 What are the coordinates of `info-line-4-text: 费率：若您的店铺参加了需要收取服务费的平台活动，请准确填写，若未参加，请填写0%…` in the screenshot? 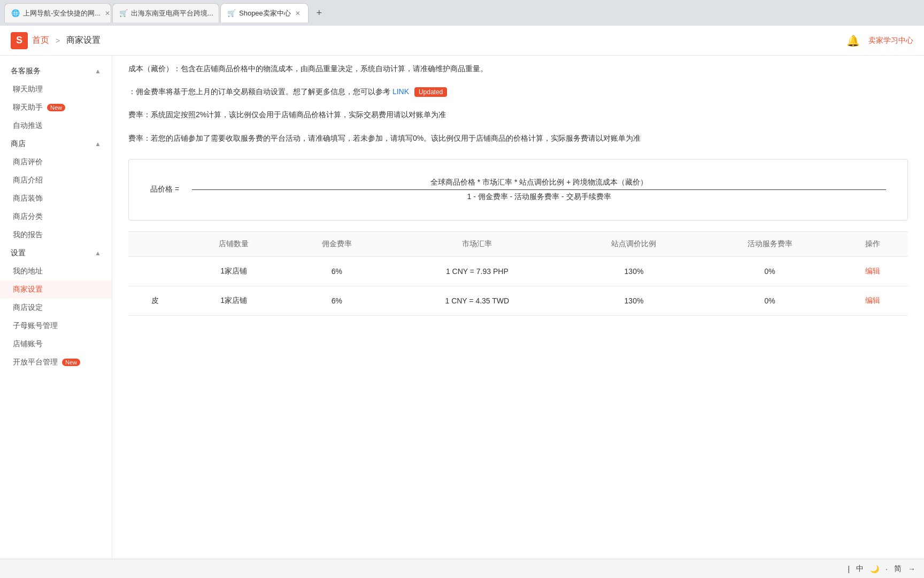 It's located at (384, 138).